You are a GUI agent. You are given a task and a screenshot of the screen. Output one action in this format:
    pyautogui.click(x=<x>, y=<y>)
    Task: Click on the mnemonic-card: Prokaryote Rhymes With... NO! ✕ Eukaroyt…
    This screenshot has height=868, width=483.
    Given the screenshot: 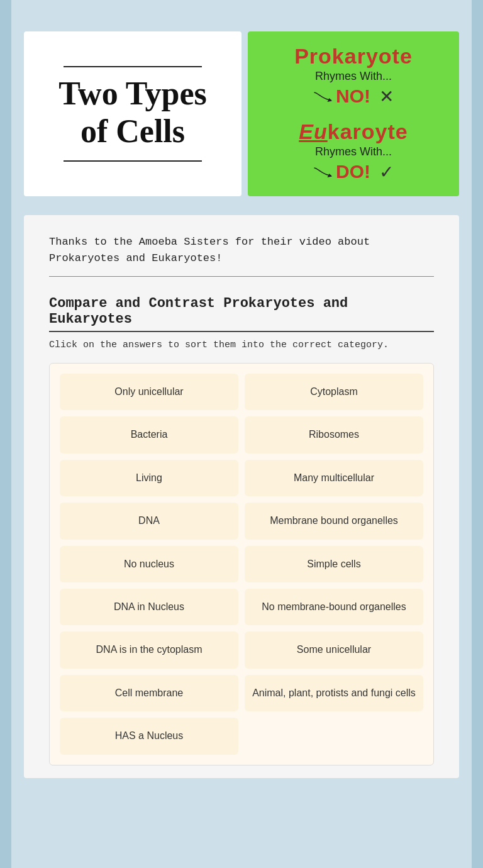 What is the action you would take?
    pyautogui.click(x=353, y=114)
    